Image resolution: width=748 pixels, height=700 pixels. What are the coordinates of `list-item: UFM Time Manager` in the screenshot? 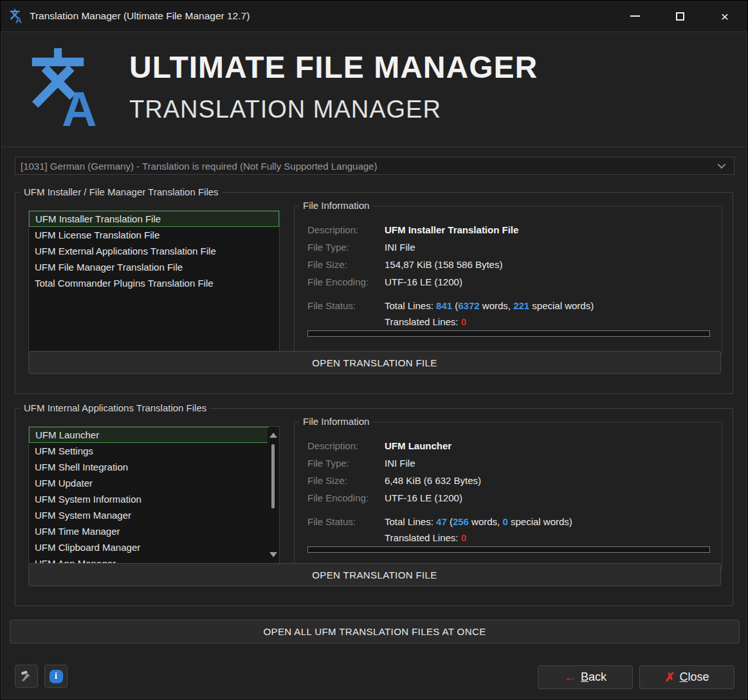 It's located at (154, 531).